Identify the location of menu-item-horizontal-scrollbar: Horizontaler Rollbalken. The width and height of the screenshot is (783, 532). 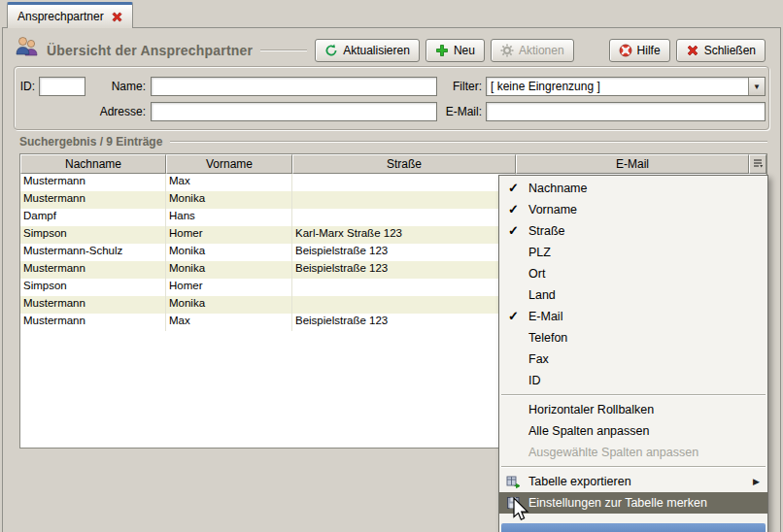
(633, 410).